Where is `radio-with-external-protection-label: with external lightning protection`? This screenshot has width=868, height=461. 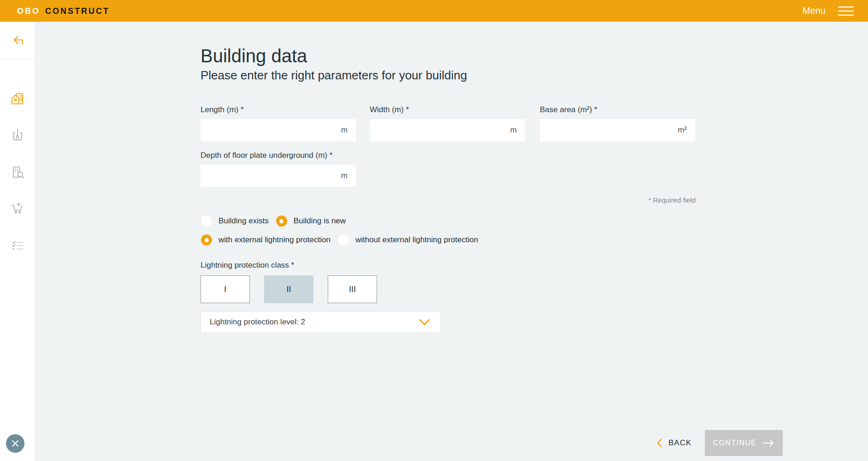
radio-with-external-protection-label: with external lightning protection is located at coordinates (275, 240).